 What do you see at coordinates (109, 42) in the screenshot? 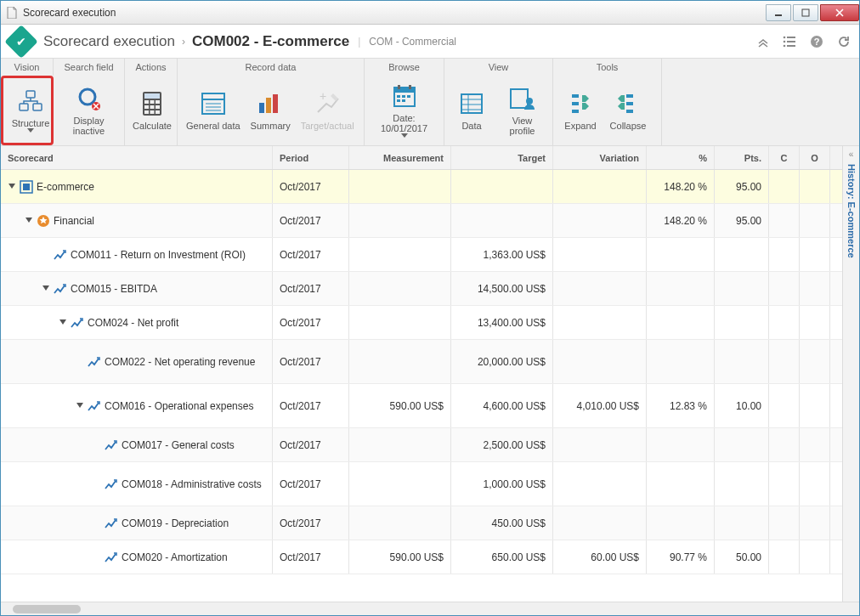
I see `breadcrumb-app: Scorecard execution` at bounding box center [109, 42].